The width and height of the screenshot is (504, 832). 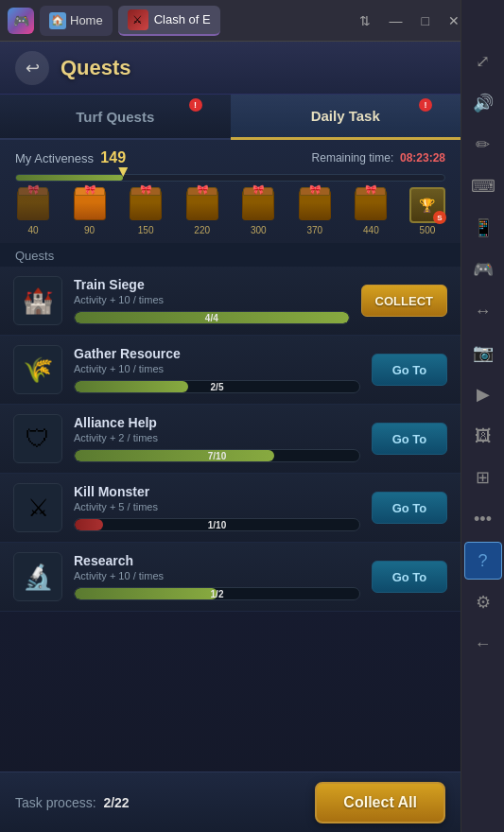 What do you see at coordinates (38, 439) in the screenshot?
I see `quest-icon-alliance-help: 🛡` at bounding box center [38, 439].